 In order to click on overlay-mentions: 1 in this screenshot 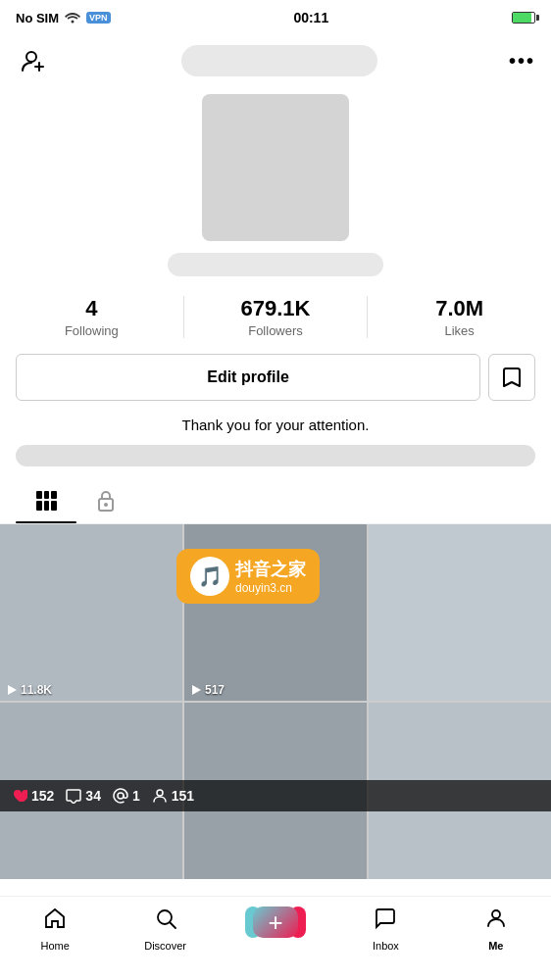, I will do `click(126, 796)`.